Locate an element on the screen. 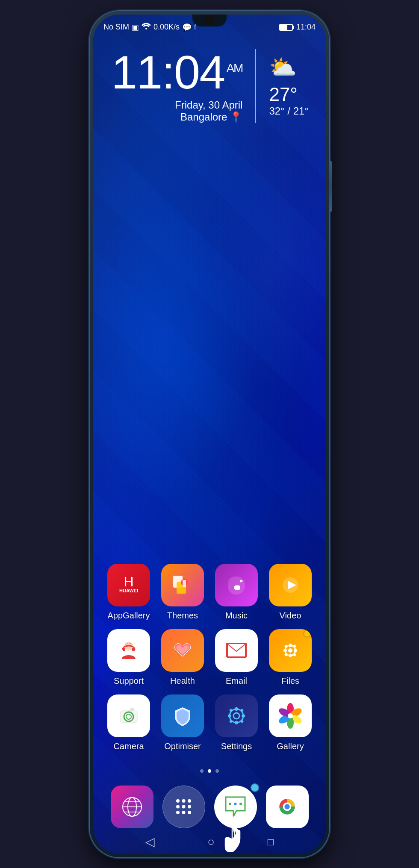 This screenshot has height=868, width=419. app-themes: Themes is located at coordinates (183, 592).